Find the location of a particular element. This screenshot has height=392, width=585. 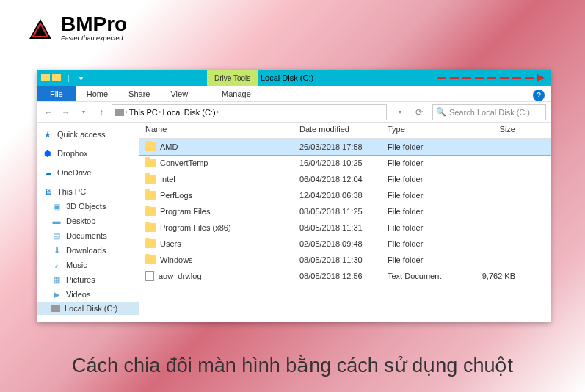

address-bar: ← → ▾ ↑ › This PC › Local Disk (C:) › ▾ … is located at coordinates (294, 112).